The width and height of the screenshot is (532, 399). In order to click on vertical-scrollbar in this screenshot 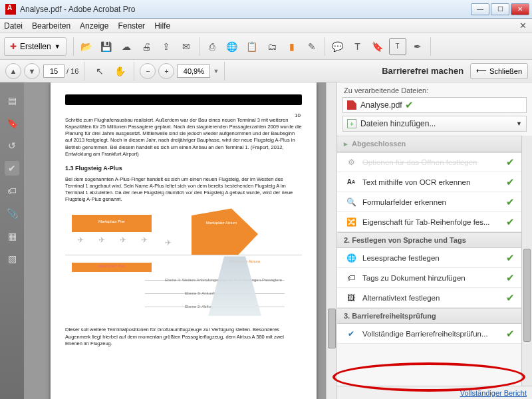, I will do `click(331, 241)`.